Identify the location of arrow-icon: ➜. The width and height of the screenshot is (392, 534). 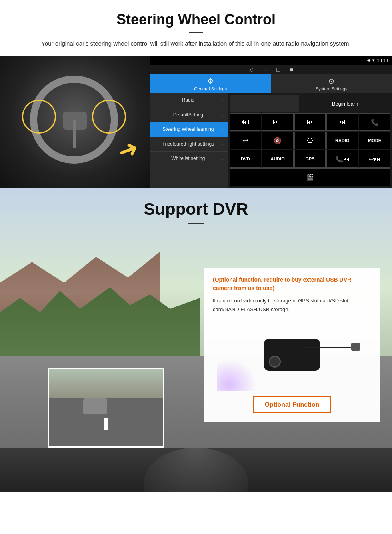
(128, 150).